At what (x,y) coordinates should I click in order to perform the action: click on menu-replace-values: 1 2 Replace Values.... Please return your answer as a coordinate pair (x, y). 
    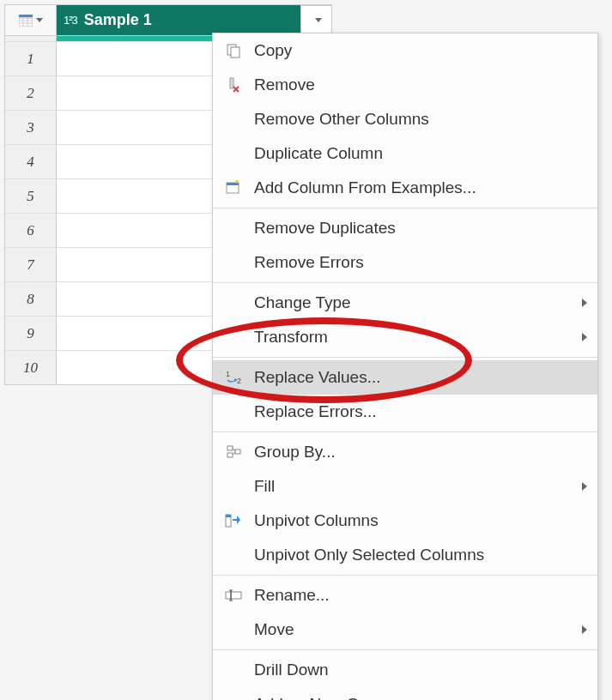
    Looking at the image, I should click on (405, 377).